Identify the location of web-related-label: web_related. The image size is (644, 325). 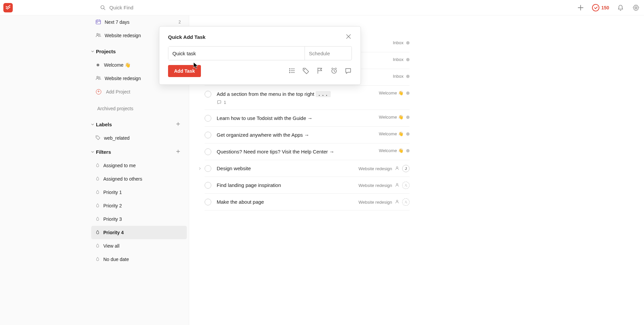
(117, 138).